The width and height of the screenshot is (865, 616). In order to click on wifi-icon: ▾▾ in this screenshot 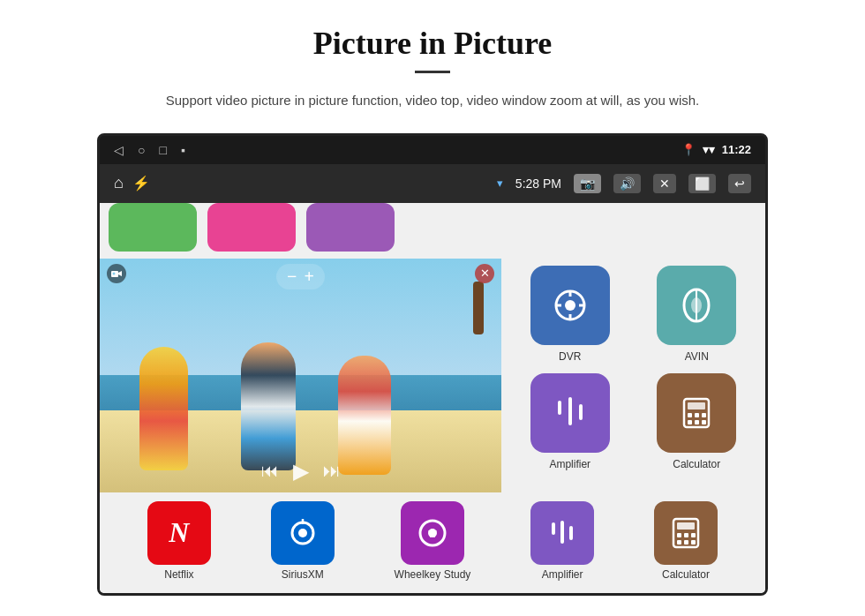, I will do `click(709, 150)`.